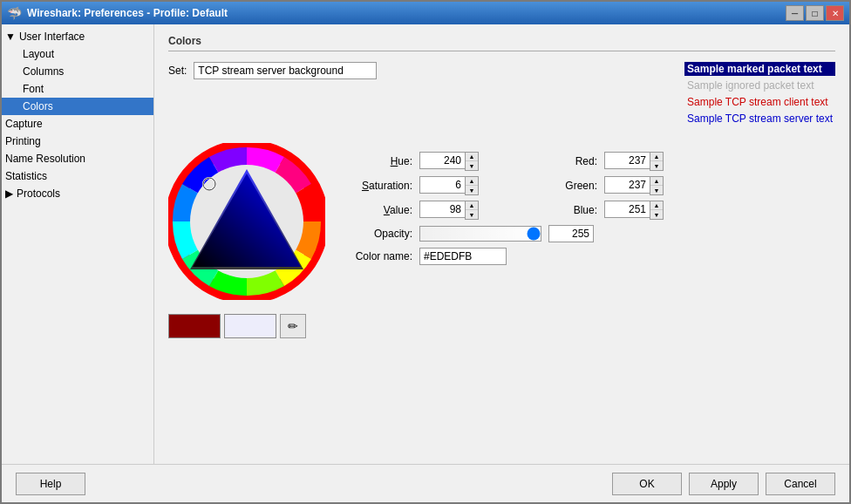 The height and width of the screenshot is (504, 851). I want to click on green-up-button: ▲, so click(657, 181).